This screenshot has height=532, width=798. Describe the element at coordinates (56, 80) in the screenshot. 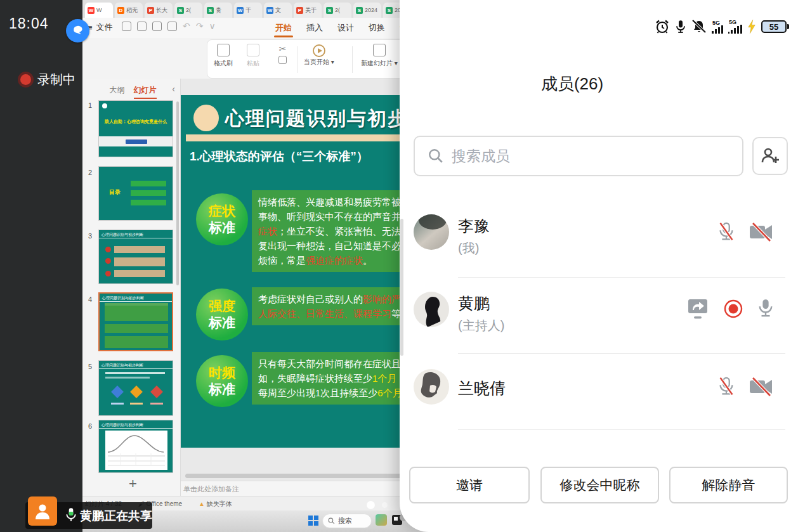

I see `recording-label: 录制中` at that location.